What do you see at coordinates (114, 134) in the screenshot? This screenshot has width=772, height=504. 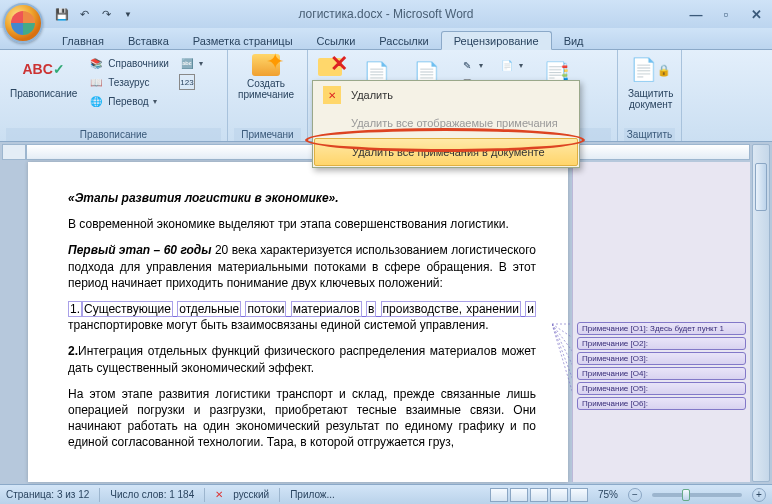 I see `group-label-spelling: Правописание` at bounding box center [114, 134].